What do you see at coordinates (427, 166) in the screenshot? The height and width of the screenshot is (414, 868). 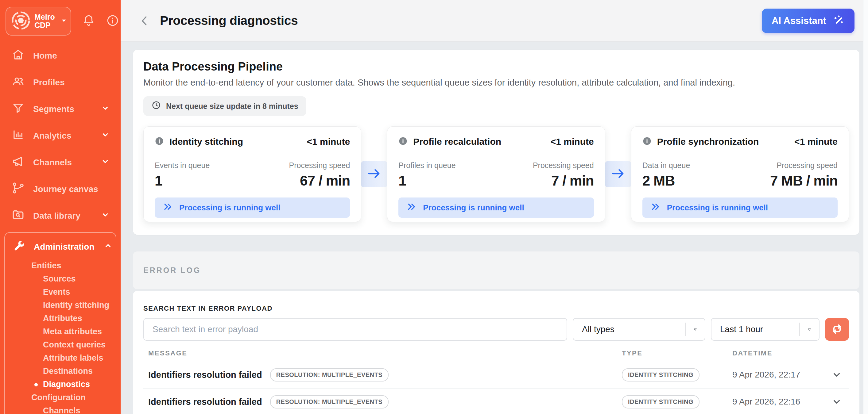 I see `queue-label: Profiles in queue` at bounding box center [427, 166].